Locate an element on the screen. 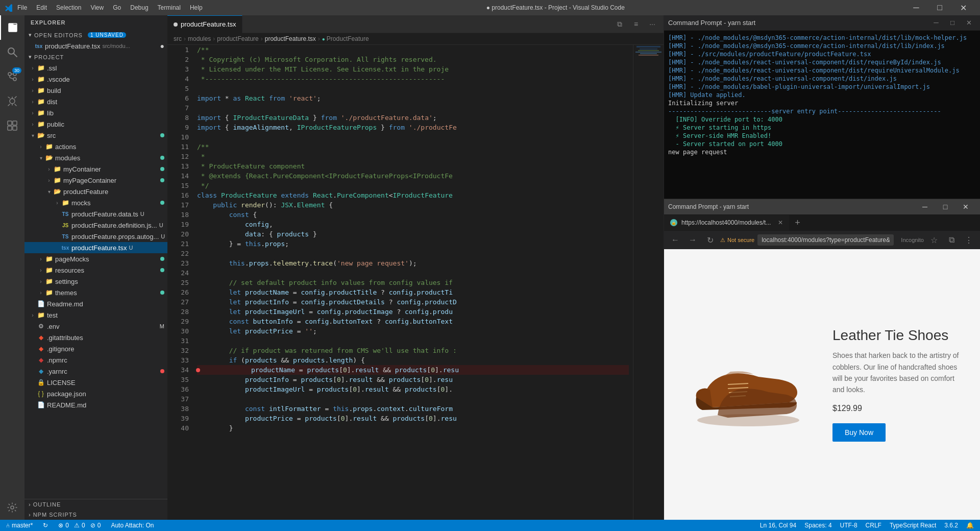 The width and height of the screenshot is (980, 531). code-line: productName = products[0].result && prod… is located at coordinates (413, 370).